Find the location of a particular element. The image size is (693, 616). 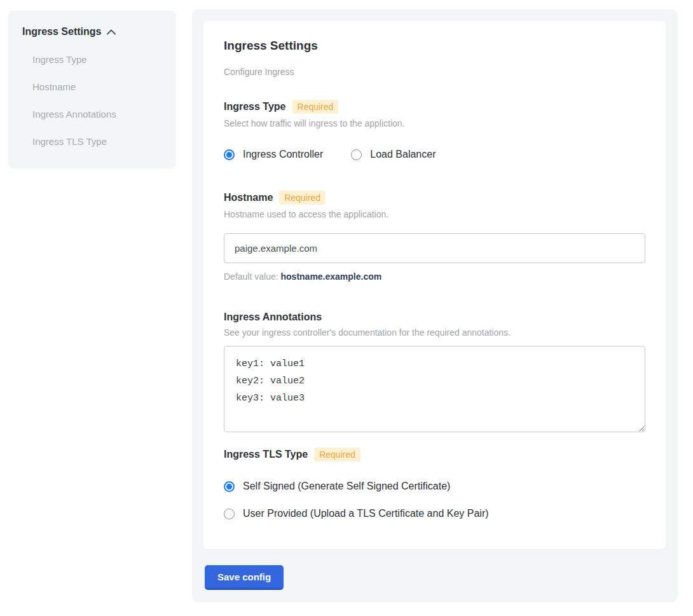

radio-label: Load Balancer is located at coordinates (403, 154).